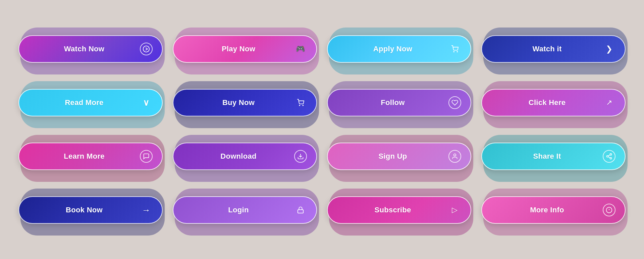 The image size is (644, 259). Describe the element at coordinates (547, 49) in the screenshot. I see `watch-it-label: Watch it` at that location.